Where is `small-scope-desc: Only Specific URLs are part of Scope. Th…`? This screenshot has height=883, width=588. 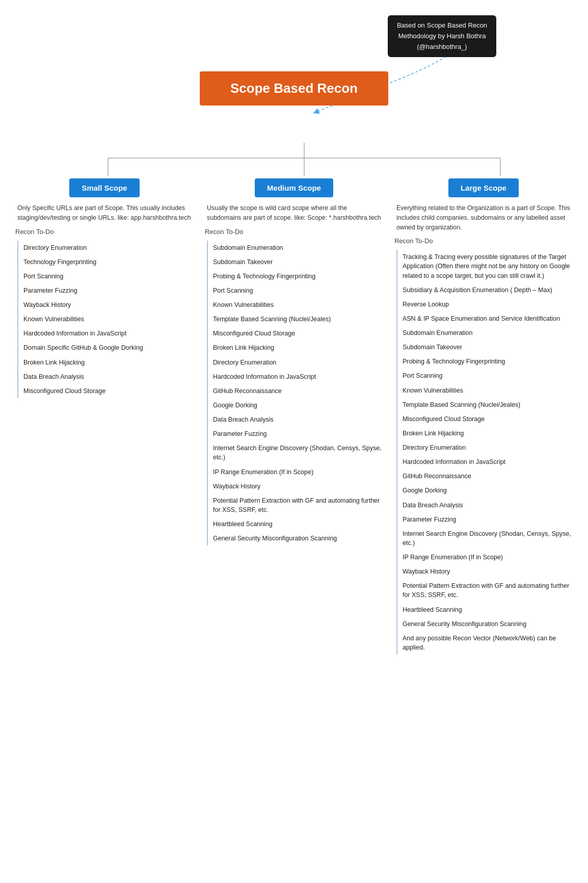 small-scope-desc: Only Specific URLs are part of Scope. Th… is located at coordinates (104, 213).